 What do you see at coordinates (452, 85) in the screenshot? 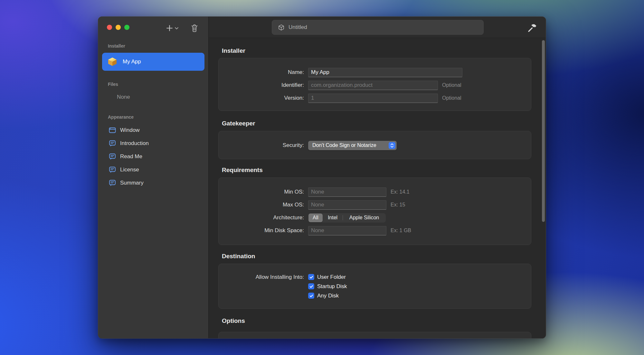
I see `identifier-note: Optional` at bounding box center [452, 85].